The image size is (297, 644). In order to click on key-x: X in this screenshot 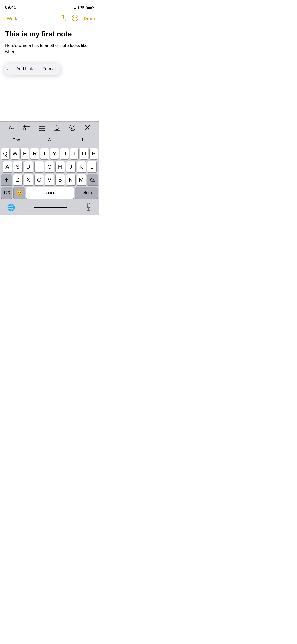, I will do `click(28, 180)`.